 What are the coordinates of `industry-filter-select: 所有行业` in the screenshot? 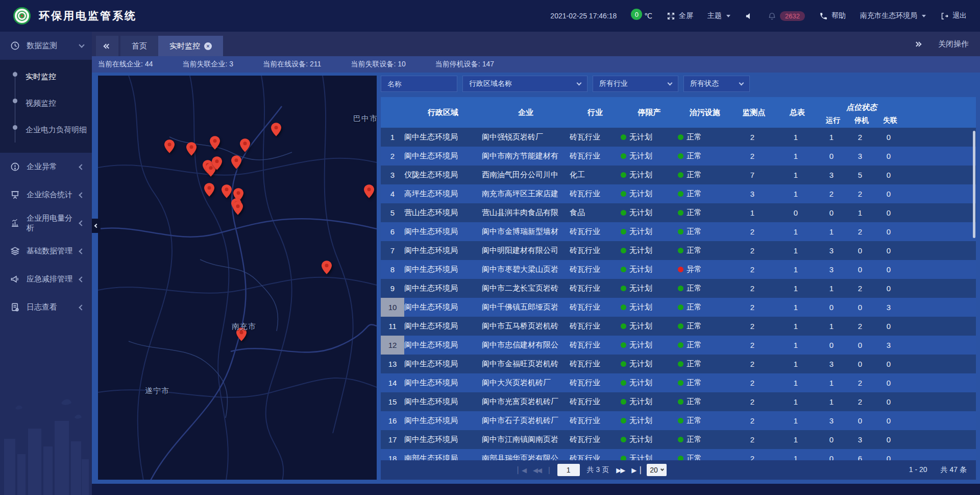 It's located at (635, 84).